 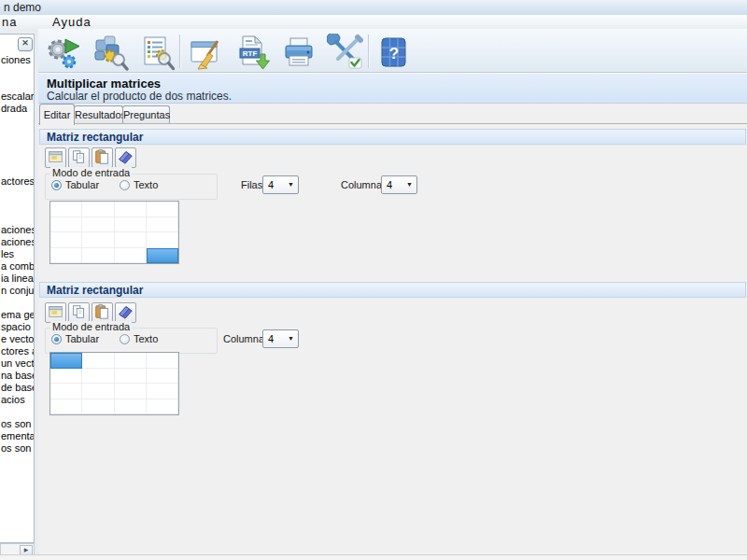 I want to click on clean-icon, so click(x=205, y=52).